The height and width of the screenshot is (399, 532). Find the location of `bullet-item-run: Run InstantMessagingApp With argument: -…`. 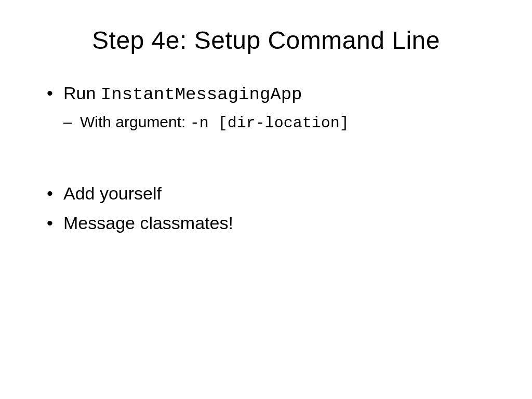

bullet-item-run: Run InstantMessagingApp With argument: -… is located at coordinates (271, 108).